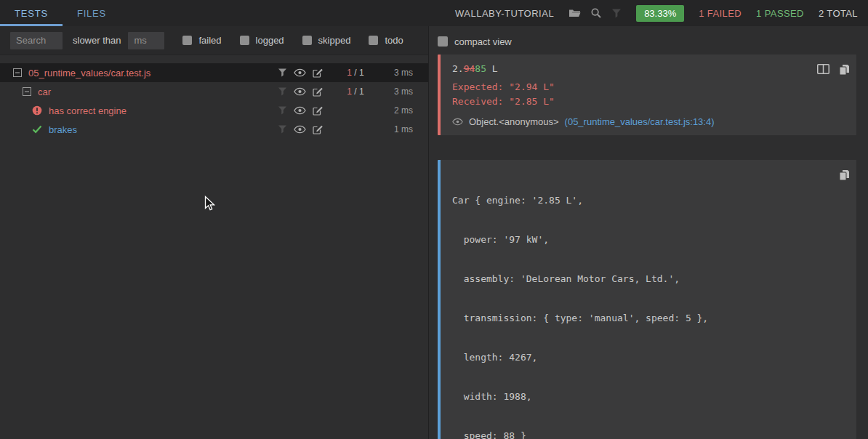 The image size is (868, 439). What do you see at coordinates (37, 110) in the screenshot?
I see `error-icon` at bounding box center [37, 110].